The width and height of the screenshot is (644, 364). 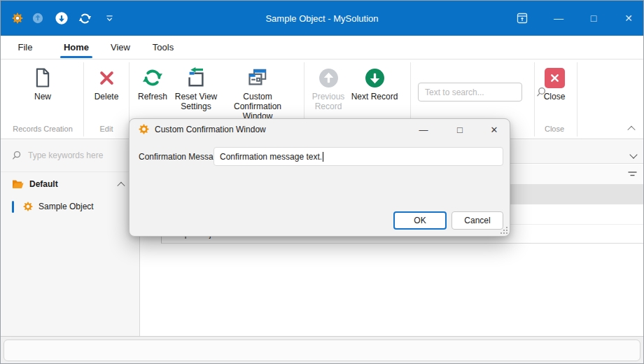 What do you see at coordinates (554, 97) in the screenshot?
I see `close-view-label: Close` at bounding box center [554, 97].